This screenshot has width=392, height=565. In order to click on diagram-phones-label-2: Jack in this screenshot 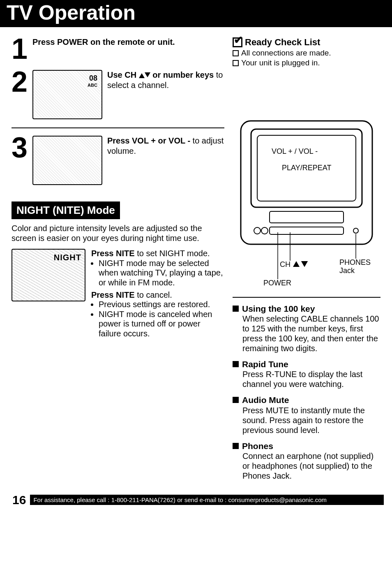, I will do `click(347, 271)`.